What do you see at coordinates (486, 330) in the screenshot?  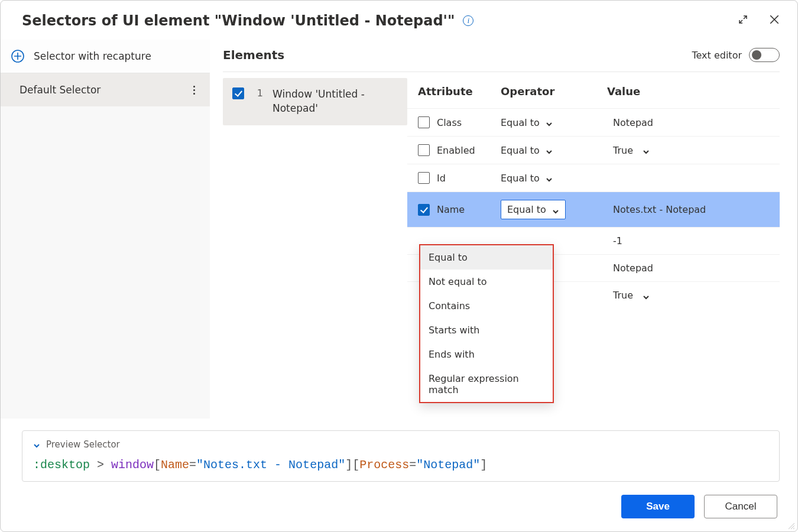 I see `operator-option: Starts with` at bounding box center [486, 330].